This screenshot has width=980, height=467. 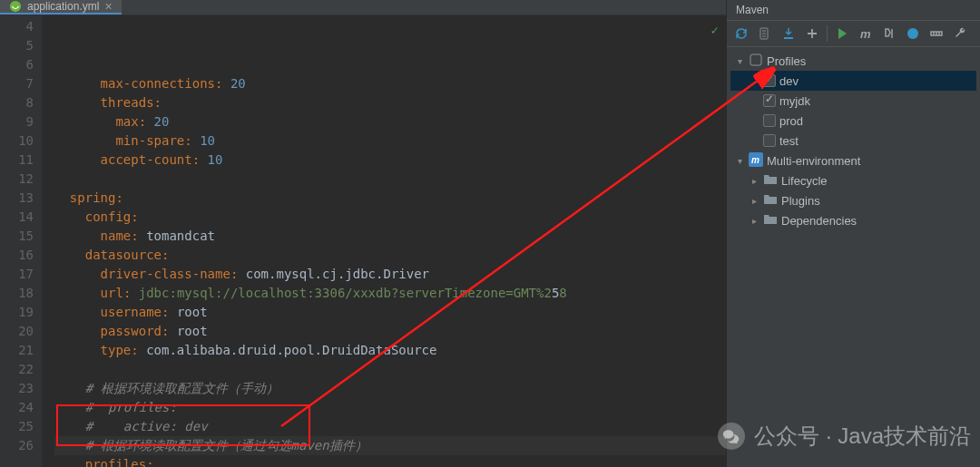 What do you see at coordinates (853, 34) in the screenshot?
I see `maven-toolbar: m` at bounding box center [853, 34].